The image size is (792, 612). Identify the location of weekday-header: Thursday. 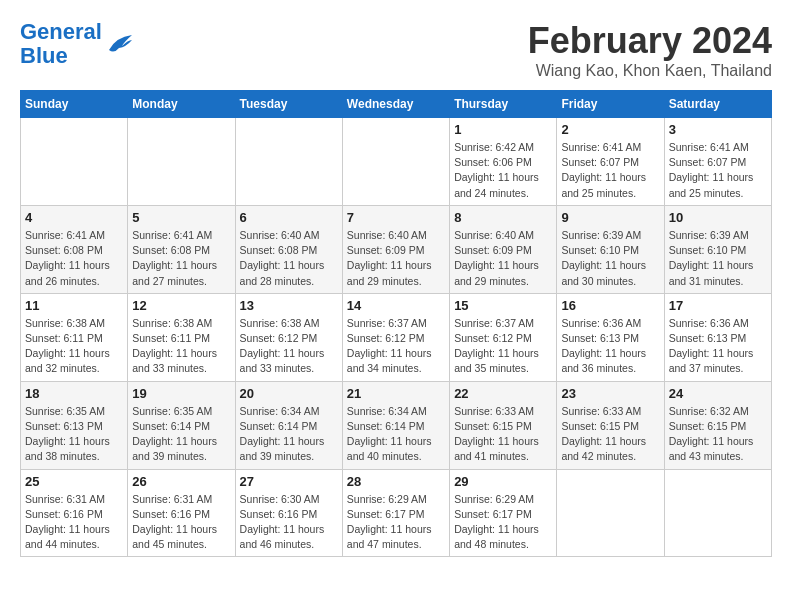
(504, 104).